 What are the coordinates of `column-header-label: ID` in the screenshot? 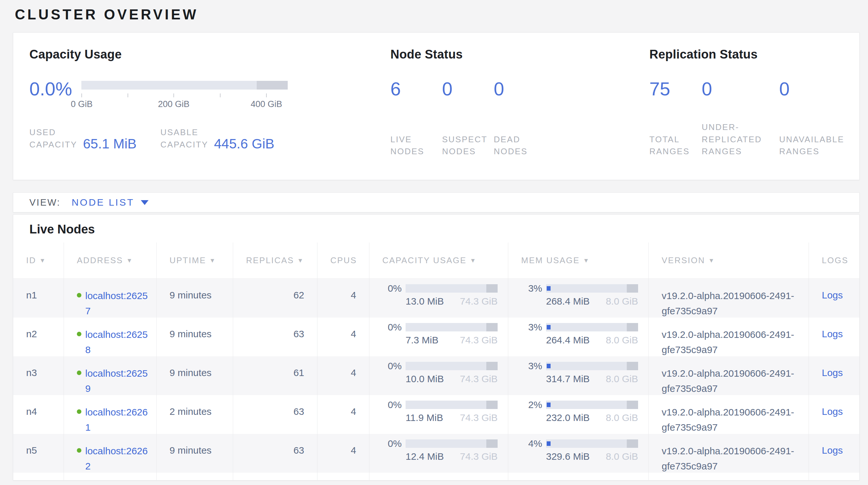 It's located at (31, 260).